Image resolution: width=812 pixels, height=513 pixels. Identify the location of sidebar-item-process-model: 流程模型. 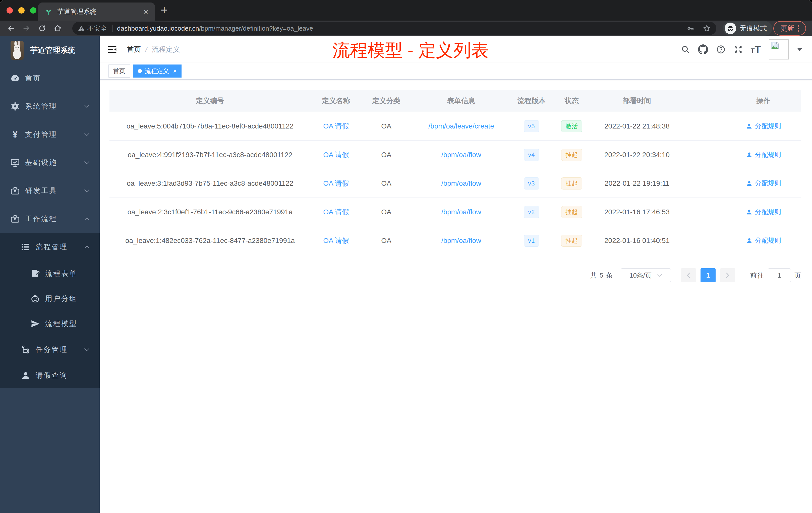
(50, 324).